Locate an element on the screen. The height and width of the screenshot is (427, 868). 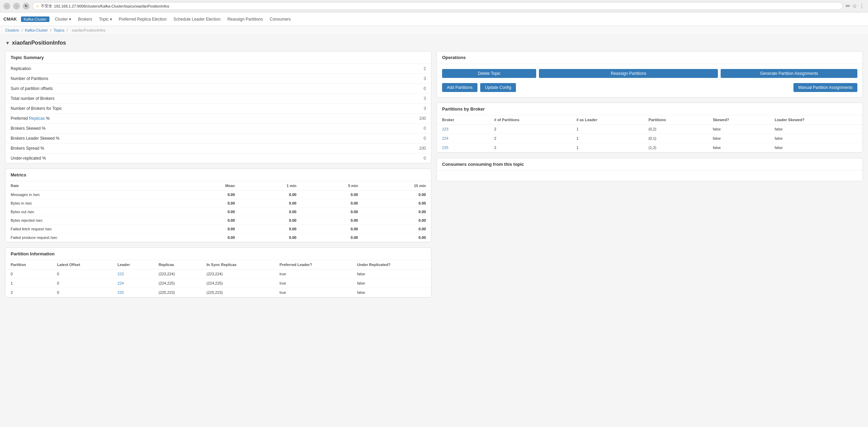
update-config-button: Update Config is located at coordinates (498, 88).